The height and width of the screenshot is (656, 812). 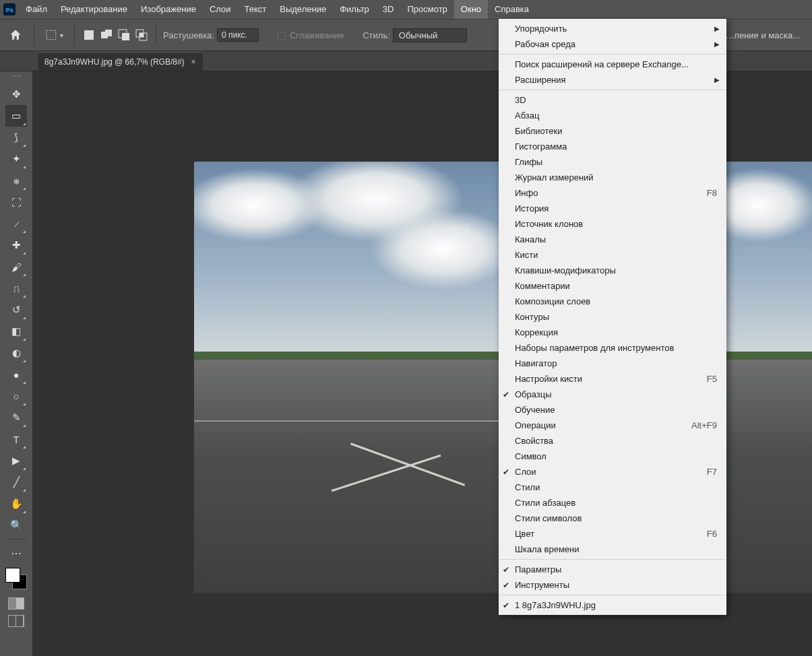 I want to click on lasso-tool: ⟆, so click(x=16, y=137).